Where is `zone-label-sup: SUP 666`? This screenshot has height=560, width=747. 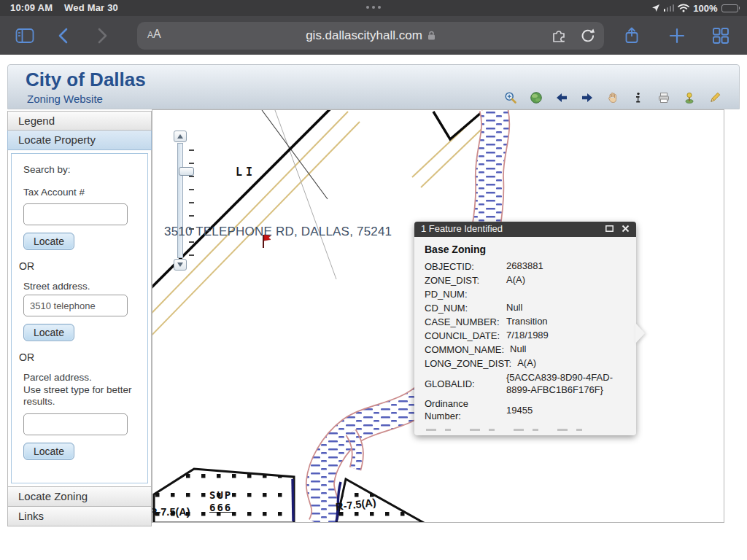
zone-label-sup: SUP 666 is located at coordinates (220, 502).